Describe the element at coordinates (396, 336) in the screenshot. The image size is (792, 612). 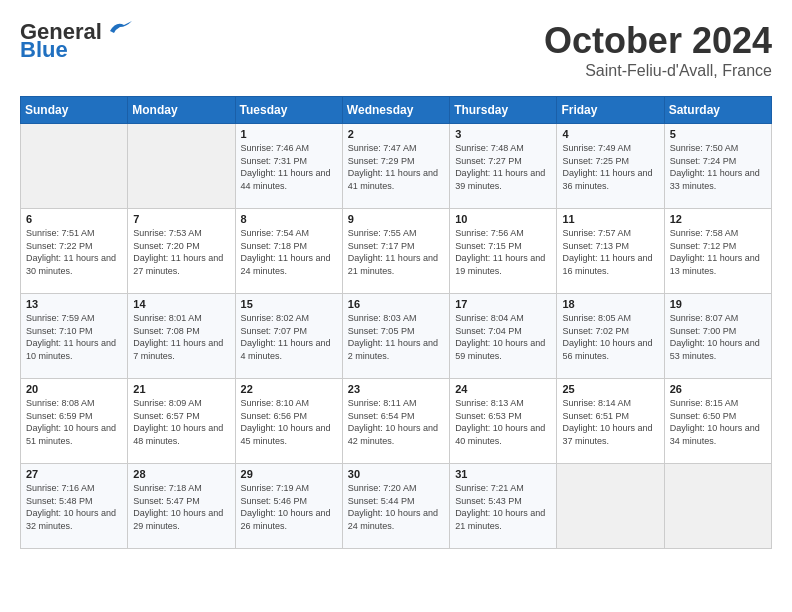
I see `week-row-3: 13Sunrise: 7:59 AMSunset: 7:10 PMDayligh…` at that location.